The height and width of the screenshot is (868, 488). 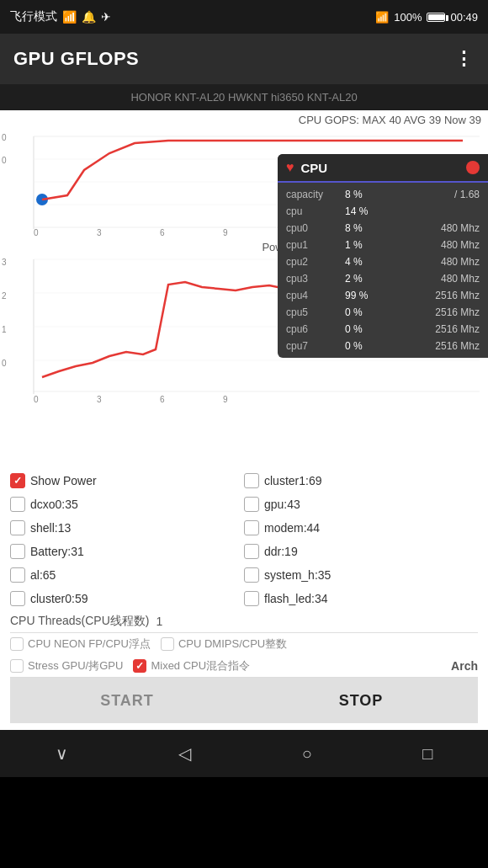 I want to click on nav-bar: ∨ ◁ ○ □, so click(x=244, y=754).